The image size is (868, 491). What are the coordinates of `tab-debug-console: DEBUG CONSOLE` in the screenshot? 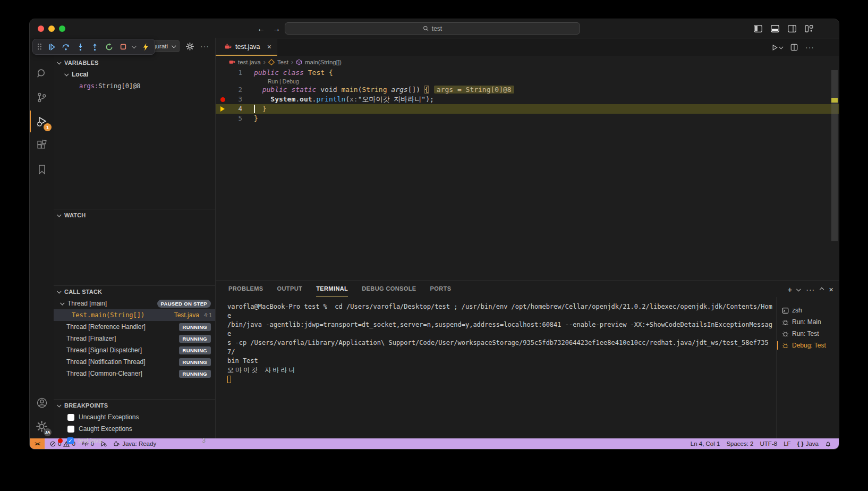 It's located at (389, 289).